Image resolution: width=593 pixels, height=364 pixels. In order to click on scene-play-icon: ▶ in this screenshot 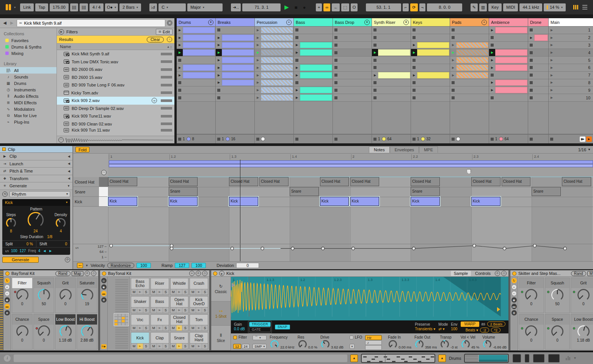, I will do `click(552, 30)`.